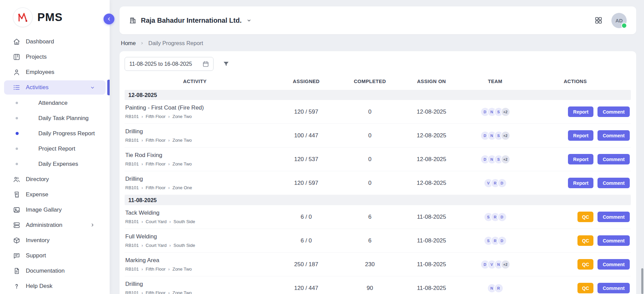 The image size is (644, 294). I want to click on activity-path: RB101›Court Yard›South Side, so click(195, 246).